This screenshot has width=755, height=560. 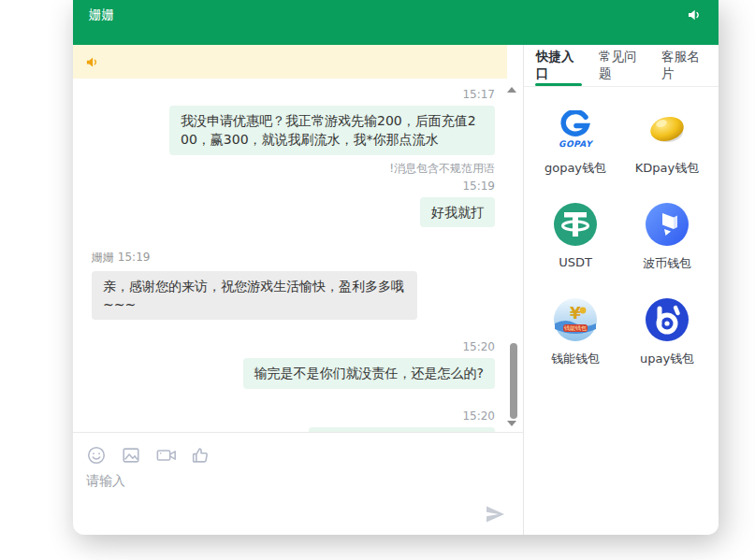 I want to click on message-timestamp: 15:17, so click(x=294, y=95).